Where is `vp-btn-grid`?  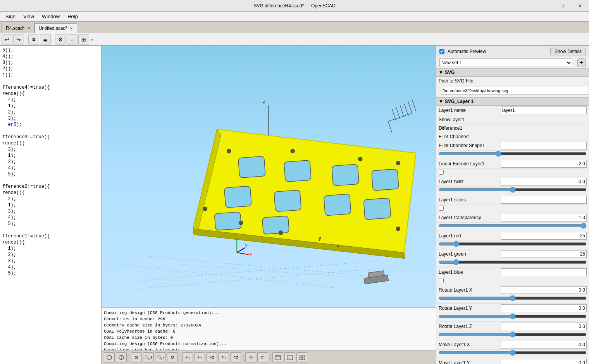
vp-btn-grid is located at coordinates (302, 357).